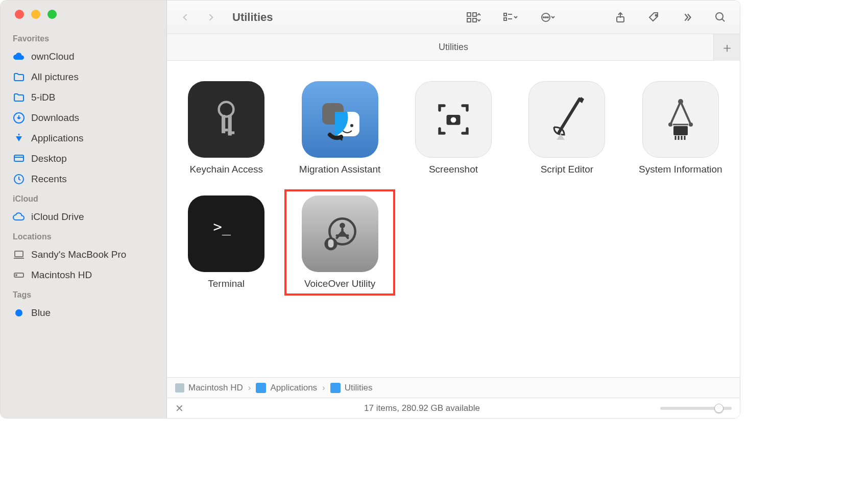  I want to click on cloud-sync-icon, so click(19, 57).